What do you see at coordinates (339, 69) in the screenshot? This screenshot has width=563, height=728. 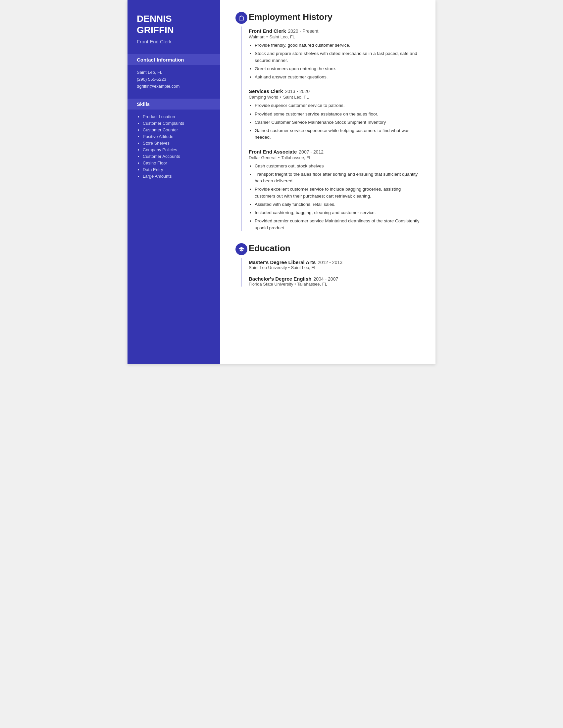 I see `bullet-item: Greet customers upon entering the store.` at bounding box center [339, 69].